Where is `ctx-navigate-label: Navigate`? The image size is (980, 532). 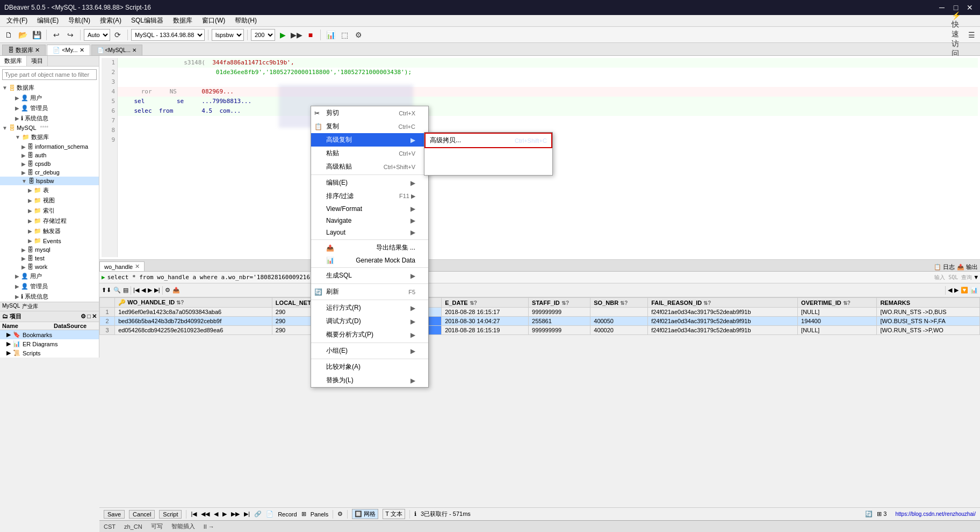 ctx-navigate-label: Navigate is located at coordinates (338, 221).